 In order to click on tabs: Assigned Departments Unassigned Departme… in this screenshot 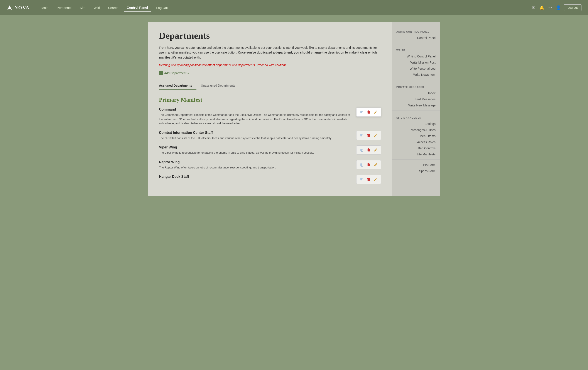, I will do `click(270, 86)`.